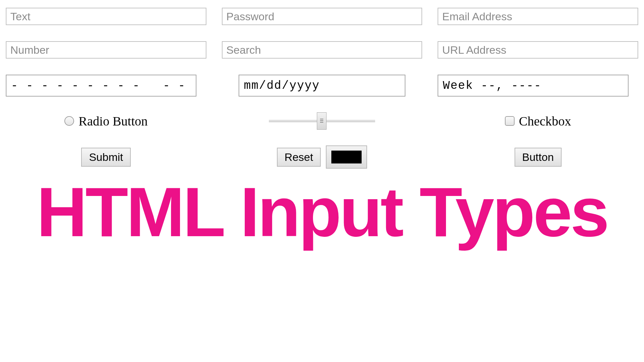  What do you see at coordinates (346, 157) in the screenshot?
I see `color-input` at bounding box center [346, 157].